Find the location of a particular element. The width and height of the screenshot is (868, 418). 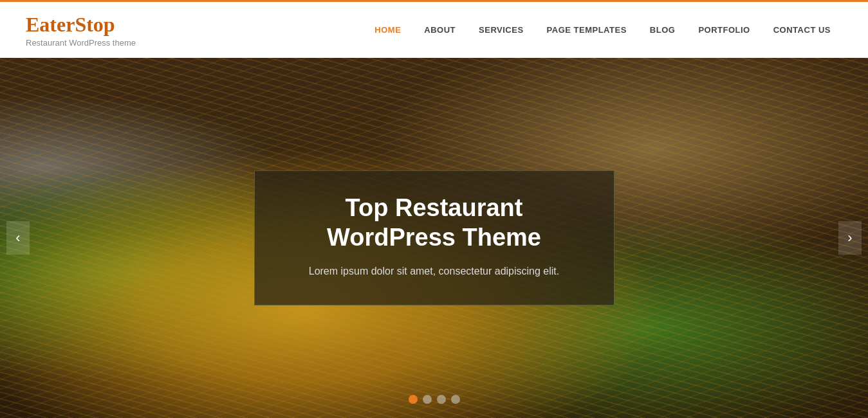

logo-subtitle: Restaurant WordPress theme is located at coordinates (81, 42).